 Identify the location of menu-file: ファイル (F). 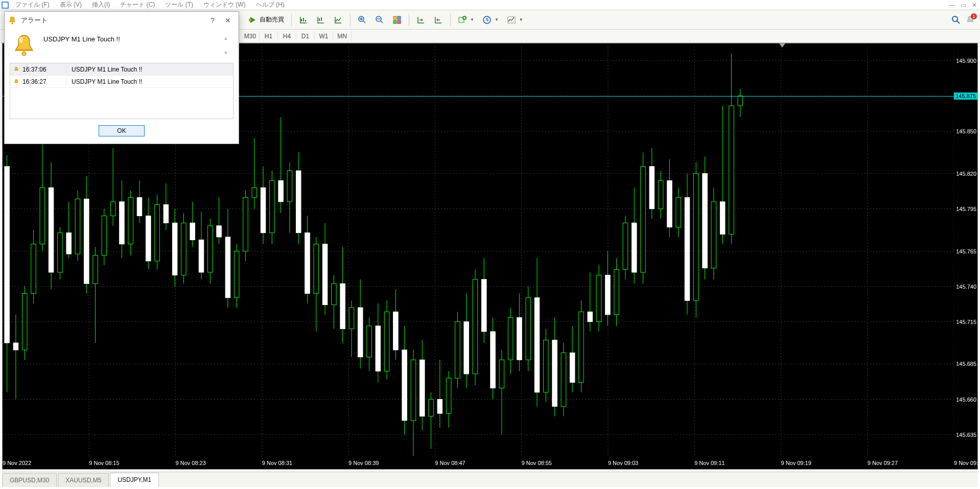
(33, 5).